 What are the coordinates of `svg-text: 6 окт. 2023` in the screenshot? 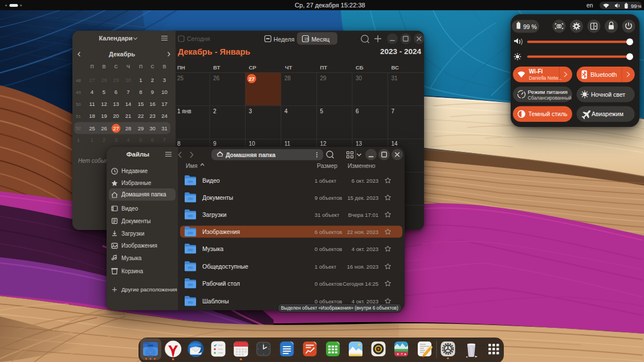 It's located at (365, 181).